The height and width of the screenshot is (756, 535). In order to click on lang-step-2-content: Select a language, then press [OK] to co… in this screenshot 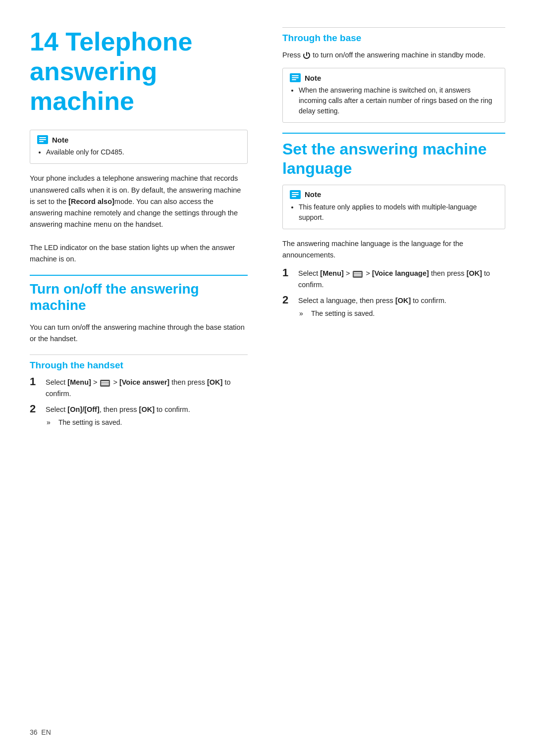, I will do `click(402, 307)`.